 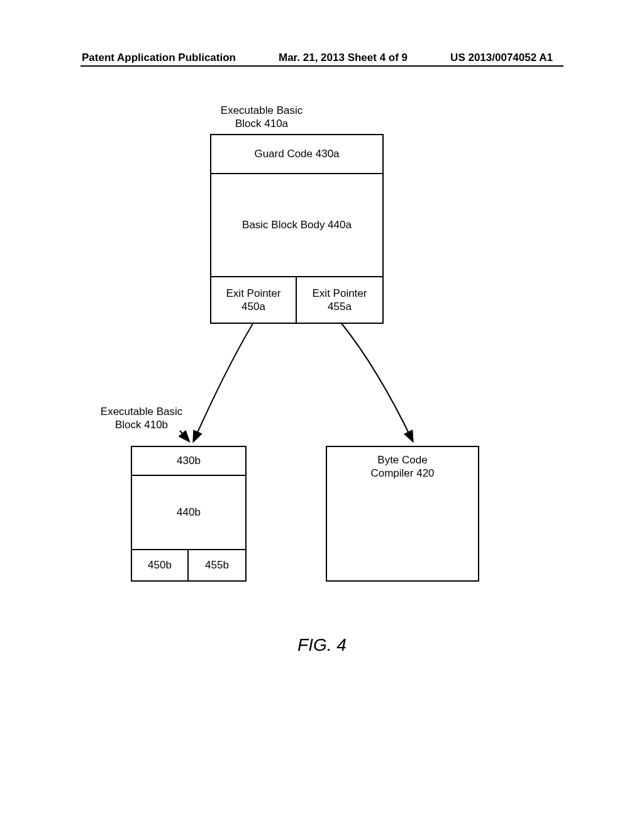 I want to click on exit-pointer-450a: Exit Pointer450a, so click(x=254, y=300).